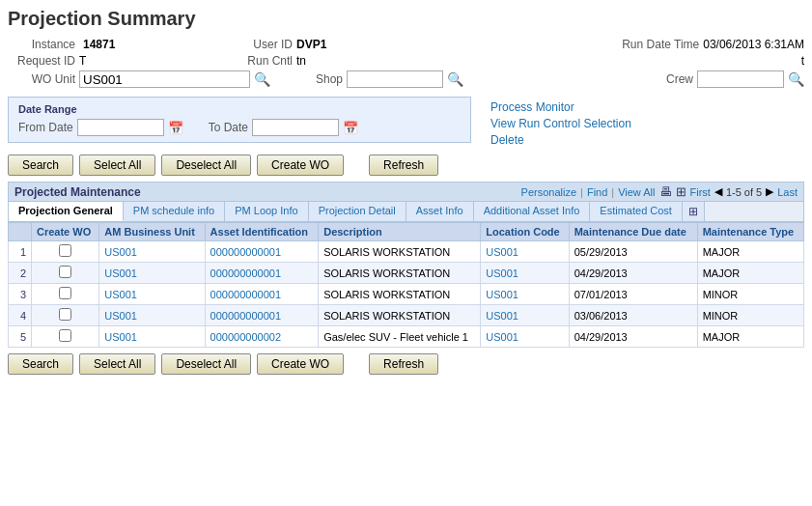 Image resolution: width=812 pixels, height=506 pixels. Describe the element at coordinates (743, 192) in the screenshot. I see `page-info: 1-5 of 5` at that location.